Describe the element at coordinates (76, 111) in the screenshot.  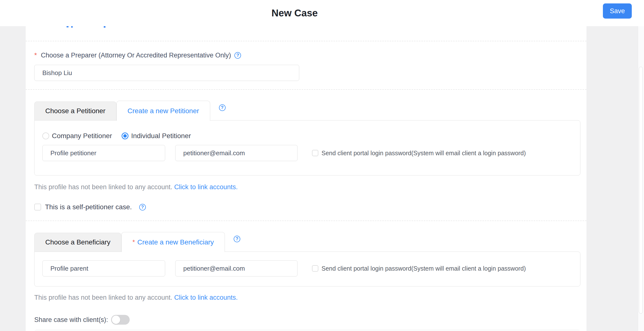
I see `tab-label: Choose a Petitioner` at that location.